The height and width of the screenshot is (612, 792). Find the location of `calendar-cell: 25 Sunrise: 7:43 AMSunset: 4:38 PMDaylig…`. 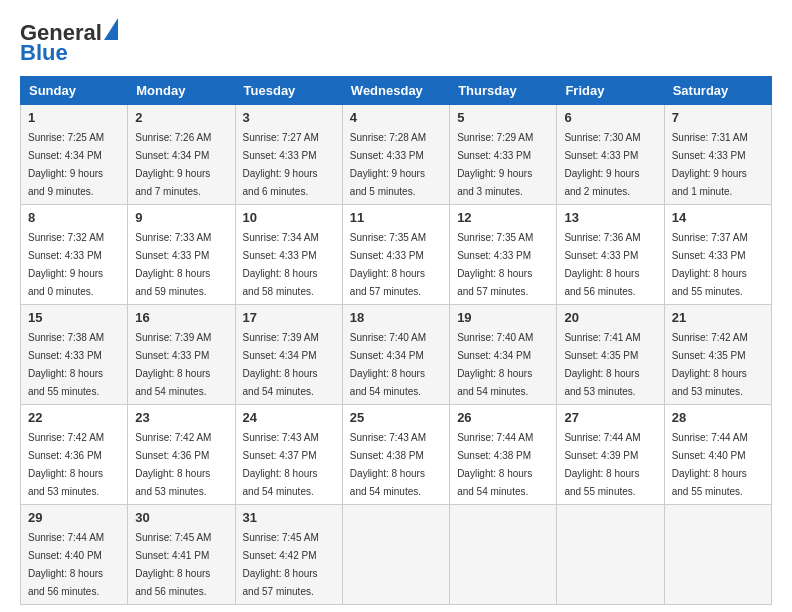

calendar-cell: 25 Sunrise: 7:43 AMSunset: 4:38 PMDaylig… is located at coordinates (396, 455).